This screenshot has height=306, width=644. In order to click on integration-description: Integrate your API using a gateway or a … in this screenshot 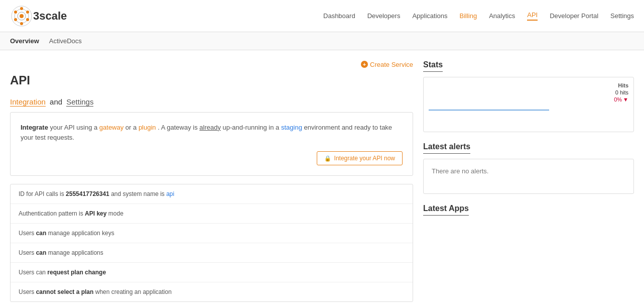, I will do `click(212, 133)`.